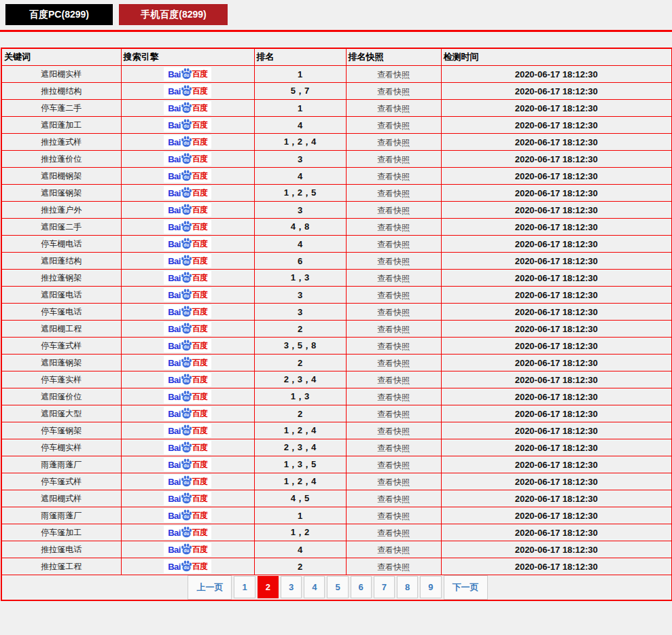  I want to click on rank-cell: 3, so click(300, 295).